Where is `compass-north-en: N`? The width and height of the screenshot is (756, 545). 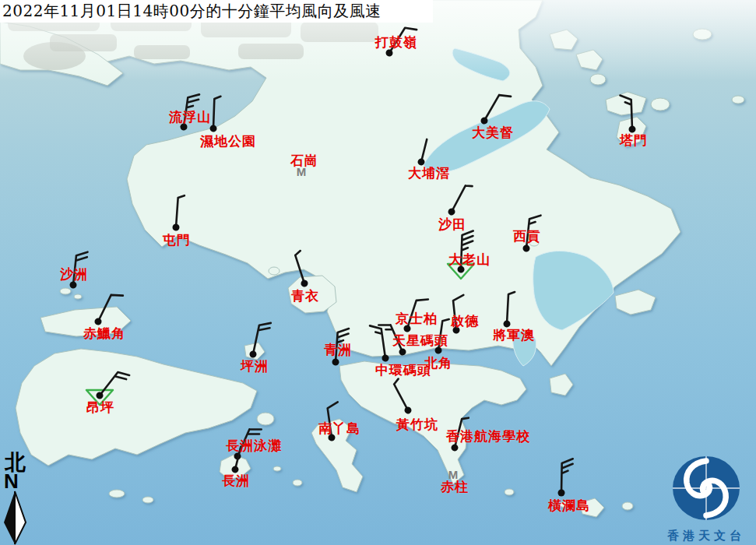 compass-north-en: N is located at coordinates (20, 481).